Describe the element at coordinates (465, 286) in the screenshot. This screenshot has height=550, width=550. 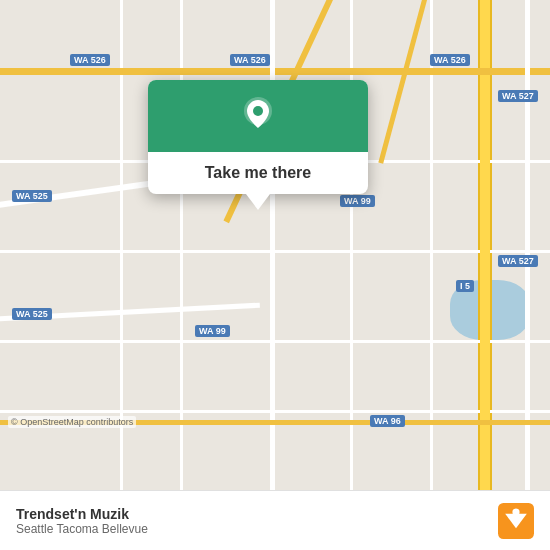
I see `route-badge-i5: I 5` at that location.